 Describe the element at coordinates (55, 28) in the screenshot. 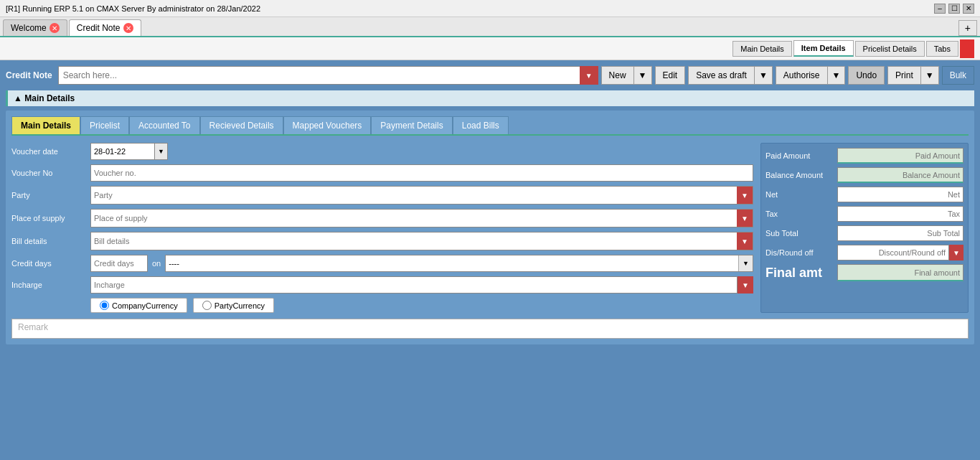

I see `tab-welcome-close: ✕` at that location.